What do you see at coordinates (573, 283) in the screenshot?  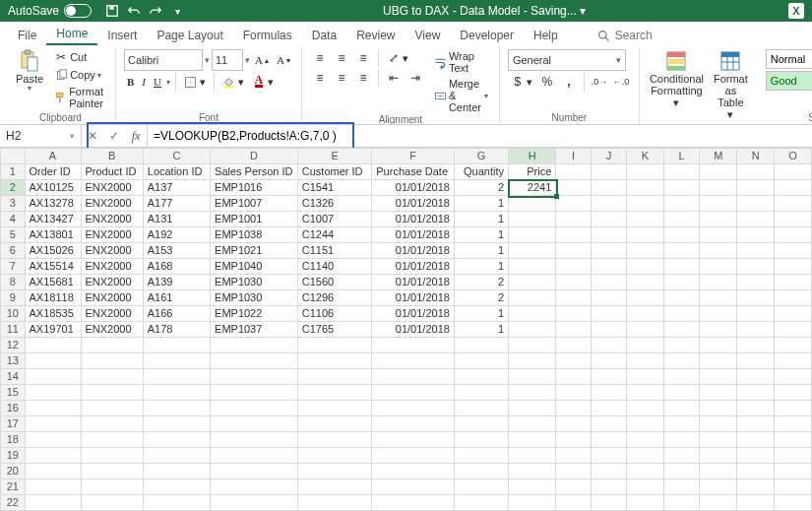 I see `cell-I8` at bounding box center [573, 283].